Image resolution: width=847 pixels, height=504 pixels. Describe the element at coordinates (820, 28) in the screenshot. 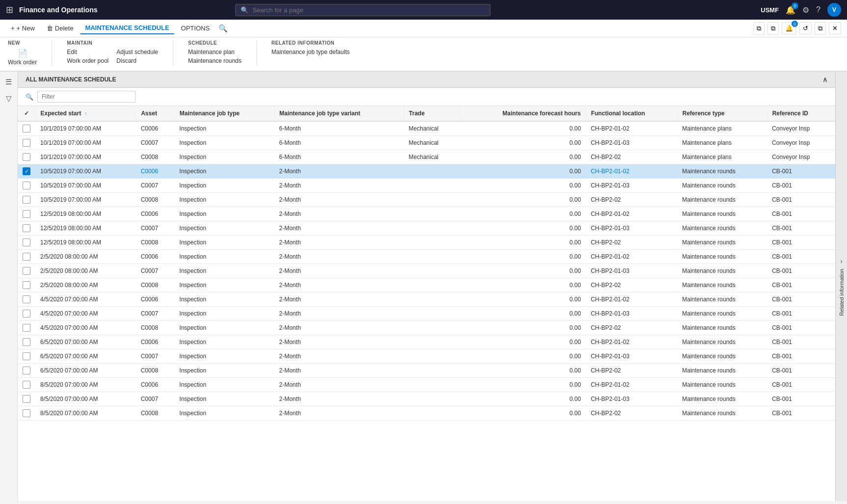

I see `new-window-button: ⧉` at that location.